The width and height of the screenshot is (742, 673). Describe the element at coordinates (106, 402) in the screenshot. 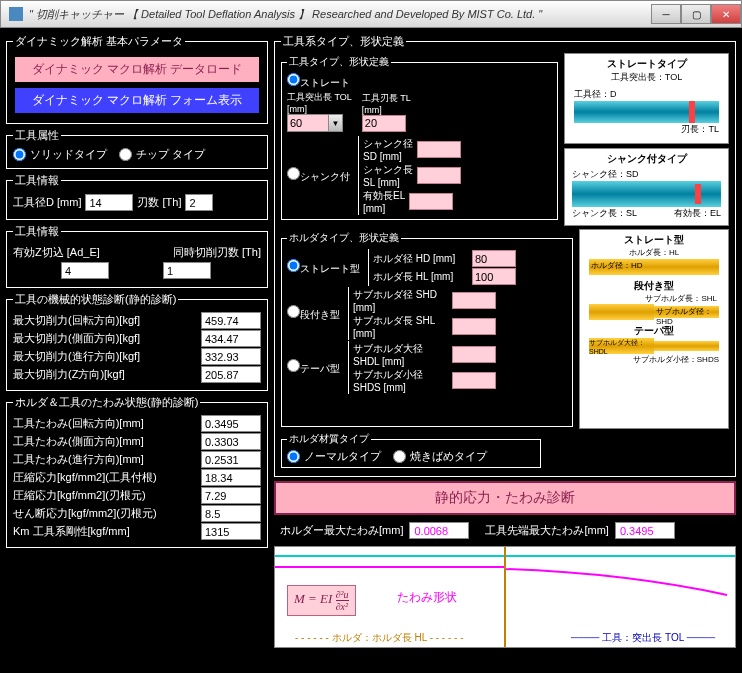

I see `deflection-diag-legend: ホルダ＆工具のたわみ状態(静的診断)` at that location.